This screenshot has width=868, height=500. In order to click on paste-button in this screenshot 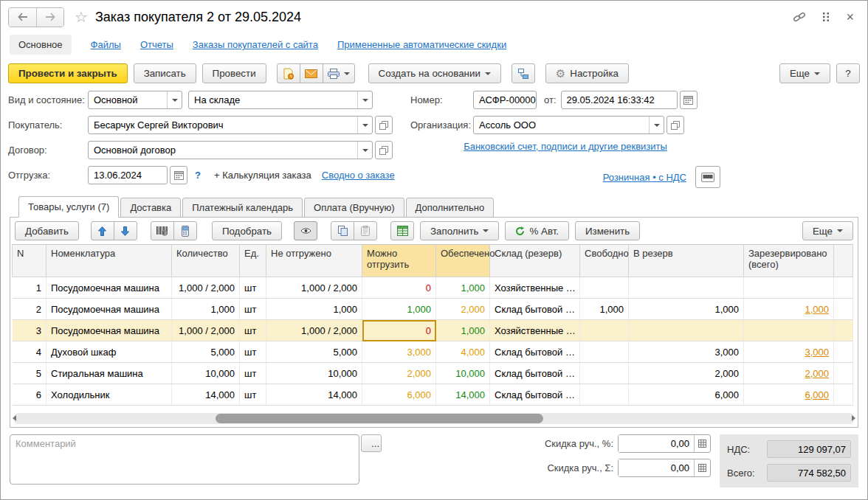, I will do `click(365, 231)`.